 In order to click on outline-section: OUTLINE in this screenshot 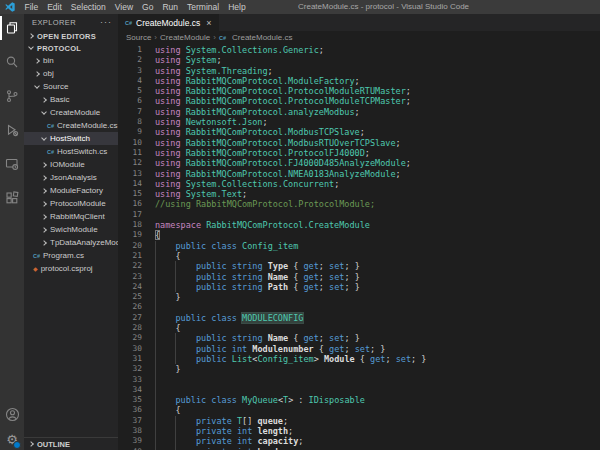, I will do `click(71, 444)`.